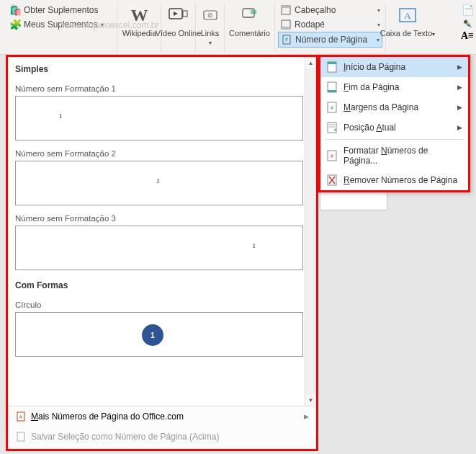 The image size is (476, 454). What do you see at coordinates (179, 27) in the screenshot?
I see `video-online-button: Vídeo Online` at bounding box center [179, 27].